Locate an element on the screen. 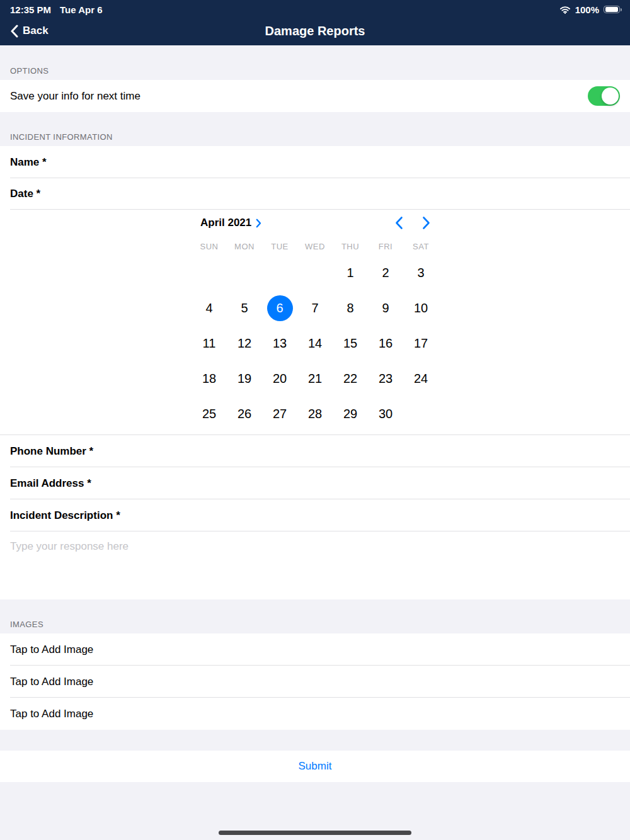  options-section-header: OPTIONS is located at coordinates (315, 63).